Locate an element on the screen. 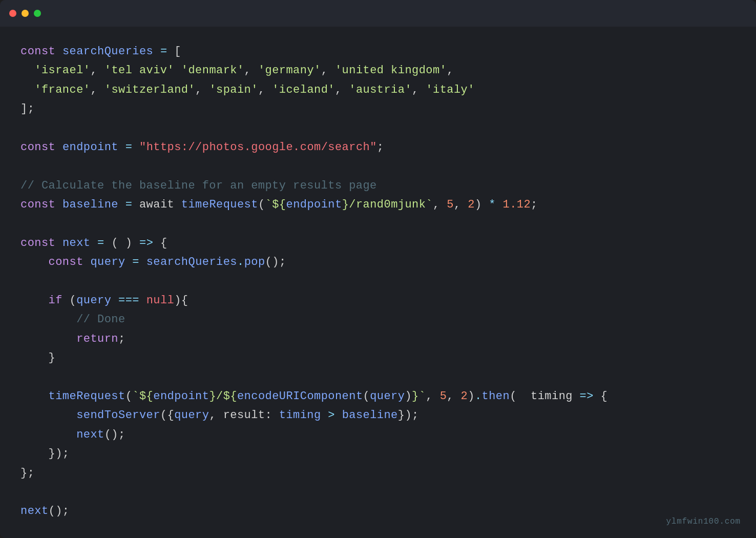 Image resolution: width=756 pixels, height=538 pixels. code-line-12: const query = searchQueries.pop(); is located at coordinates (378, 262).